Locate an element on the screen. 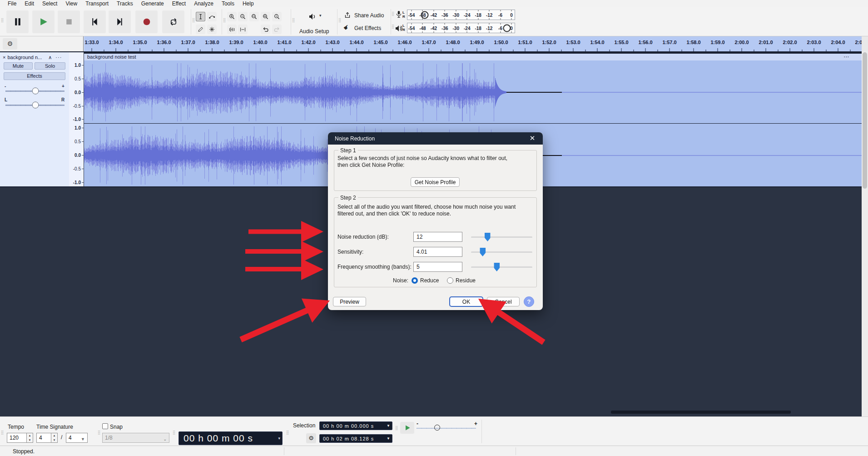  radio-reduce is located at coordinates (415, 281).